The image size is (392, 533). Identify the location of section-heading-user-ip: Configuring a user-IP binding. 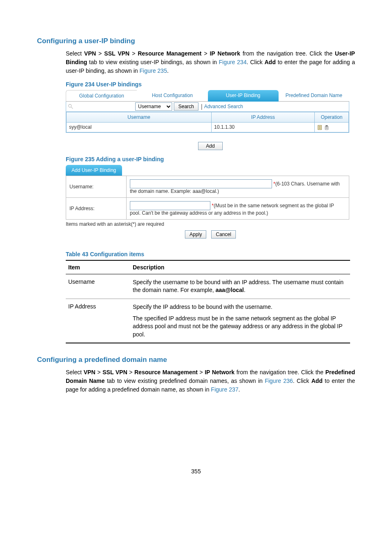
(196, 41).